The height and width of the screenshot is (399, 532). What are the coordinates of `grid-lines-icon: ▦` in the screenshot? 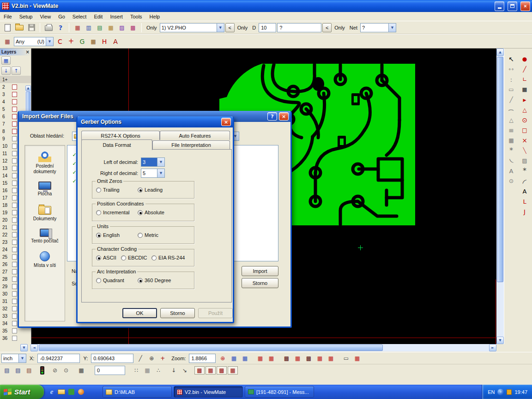 It's located at (147, 370).